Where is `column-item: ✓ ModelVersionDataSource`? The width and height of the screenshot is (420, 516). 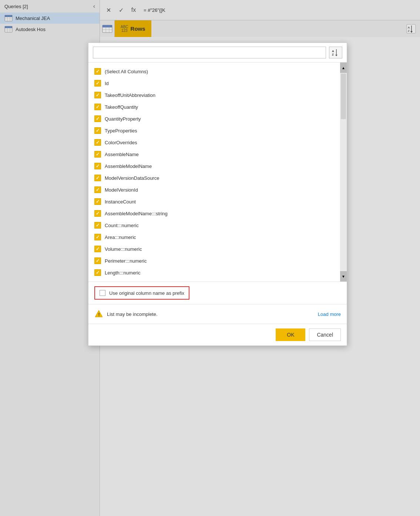 column-item: ✓ ModelVersionDataSource is located at coordinates (218, 178).